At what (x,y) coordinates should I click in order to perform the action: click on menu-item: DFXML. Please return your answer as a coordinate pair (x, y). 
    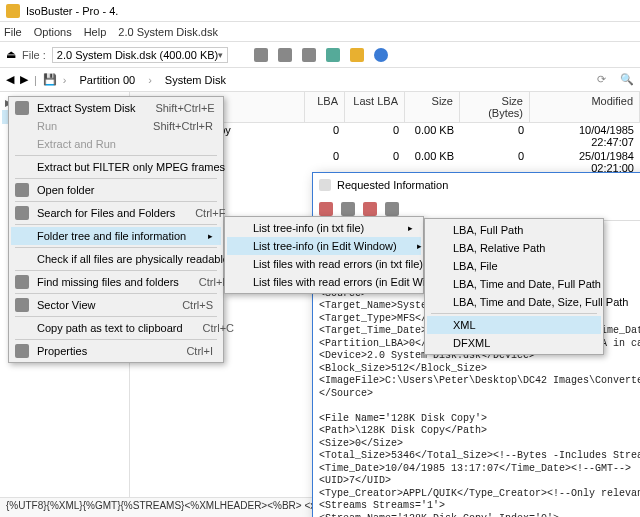
    Looking at the image, I should click on (514, 343).